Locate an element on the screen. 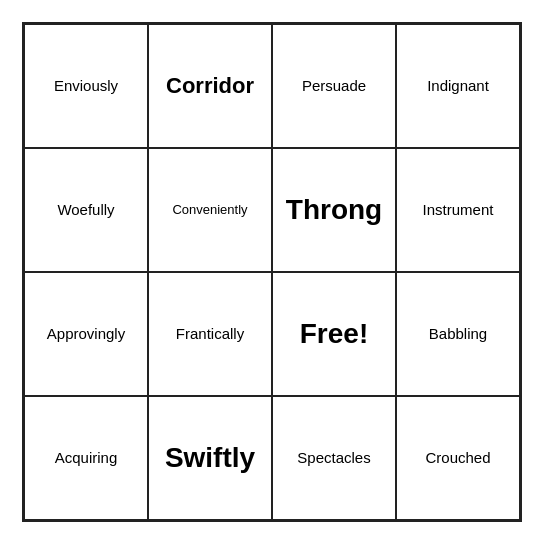 This screenshot has width=544, height=544. cell-text-15: Crouched is located at coordinates (458, 458).